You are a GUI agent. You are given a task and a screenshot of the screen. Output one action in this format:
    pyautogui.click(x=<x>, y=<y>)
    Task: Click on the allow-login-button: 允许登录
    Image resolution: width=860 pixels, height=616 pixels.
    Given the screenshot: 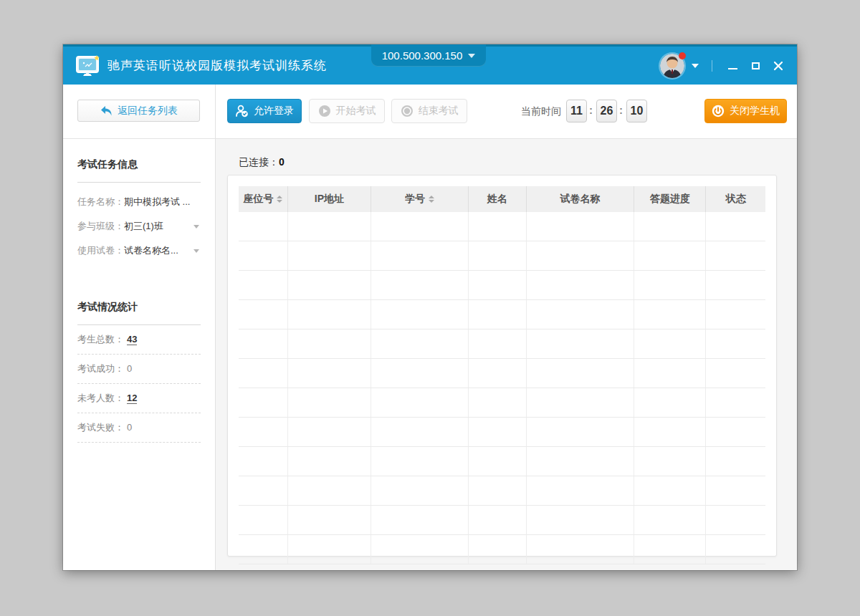 What is the action you would take?
    pyautogui.click(x=264, y=111)
    